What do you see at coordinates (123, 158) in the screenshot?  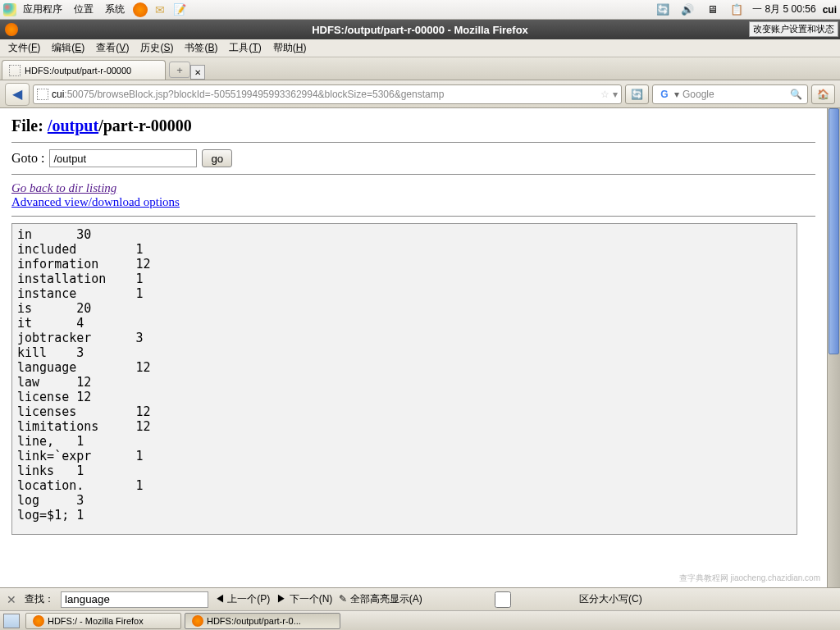 I see `goto-input` at bounding box center [123, 158].